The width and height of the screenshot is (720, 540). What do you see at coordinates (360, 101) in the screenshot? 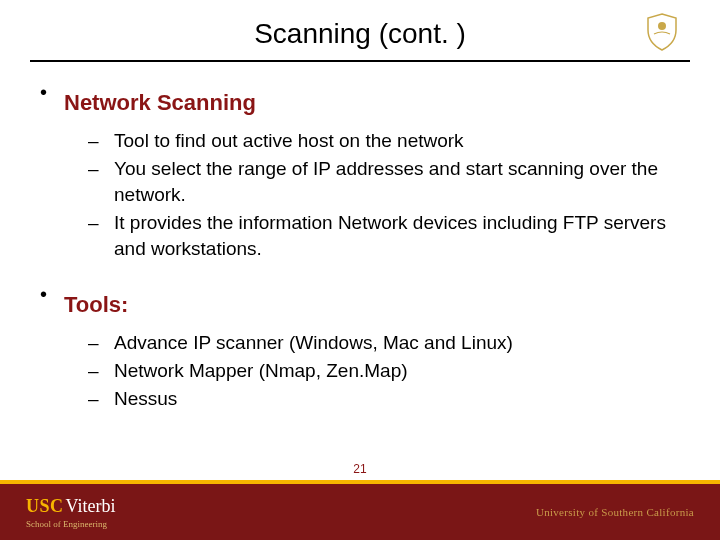
I see `section-bullet: • Network Scanning` at bounding box center [360, 101].